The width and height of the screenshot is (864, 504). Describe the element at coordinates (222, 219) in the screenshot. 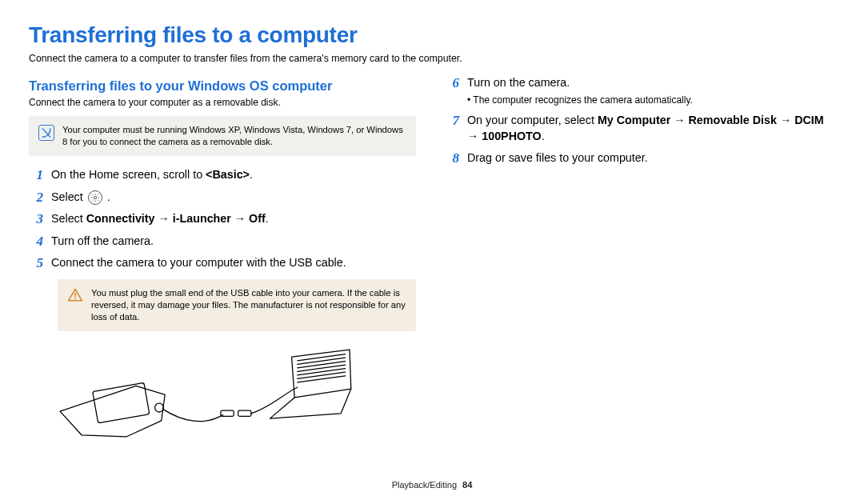

I see `steps-list-left: 1 On the Home screen, scroll to <Basic>.…` at that location.